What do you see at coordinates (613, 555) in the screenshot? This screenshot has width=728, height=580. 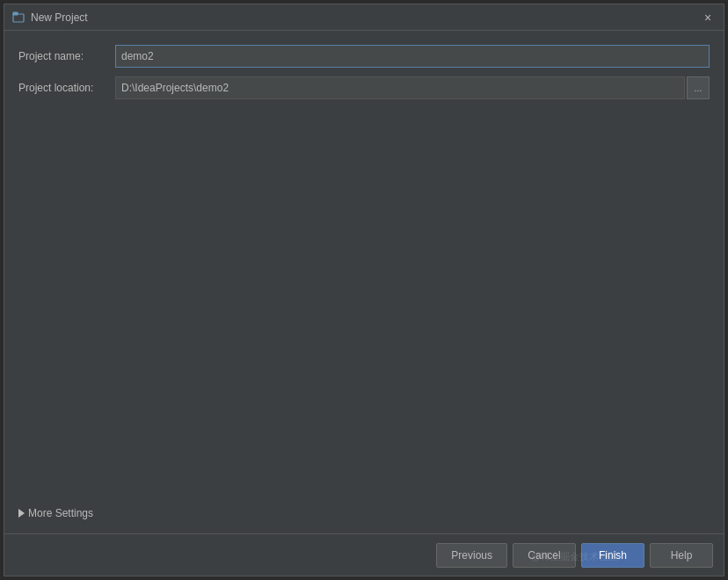 I see `finish-button: Finish` at bounding box center [613, 555].